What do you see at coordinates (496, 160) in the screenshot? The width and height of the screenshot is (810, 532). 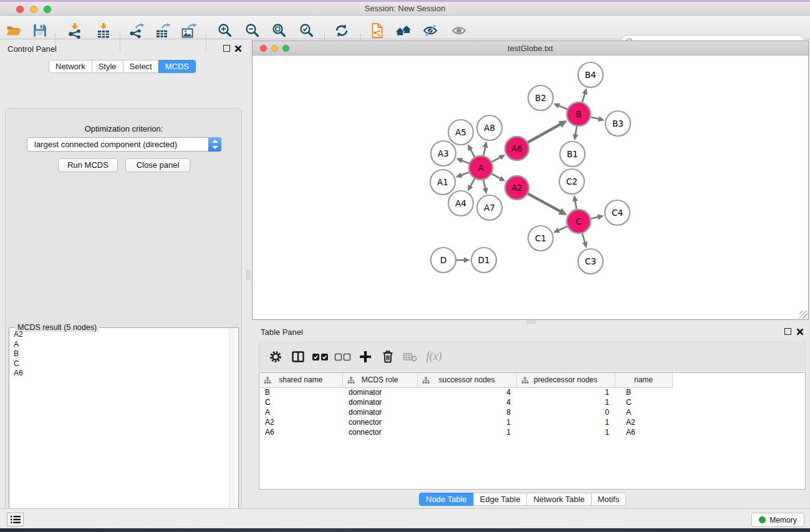 I see `graph-edge-A-A6` at bounding box center [496, 160].